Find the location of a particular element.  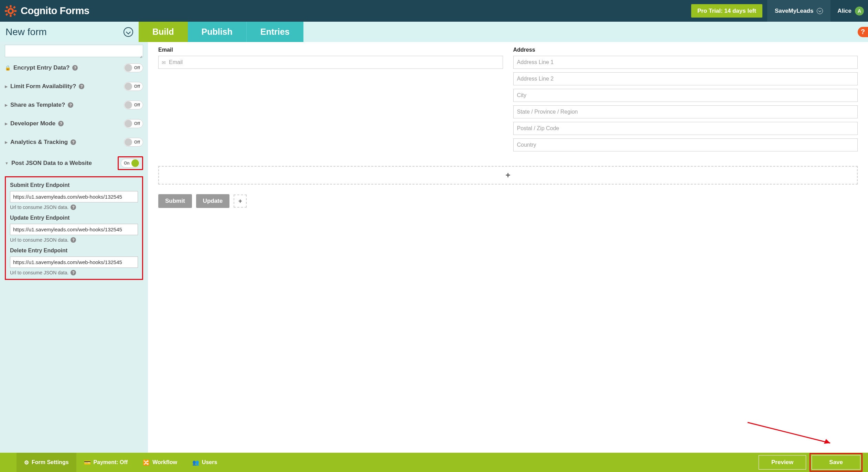

logo-gear-icon is located at coordinates (11, 11).